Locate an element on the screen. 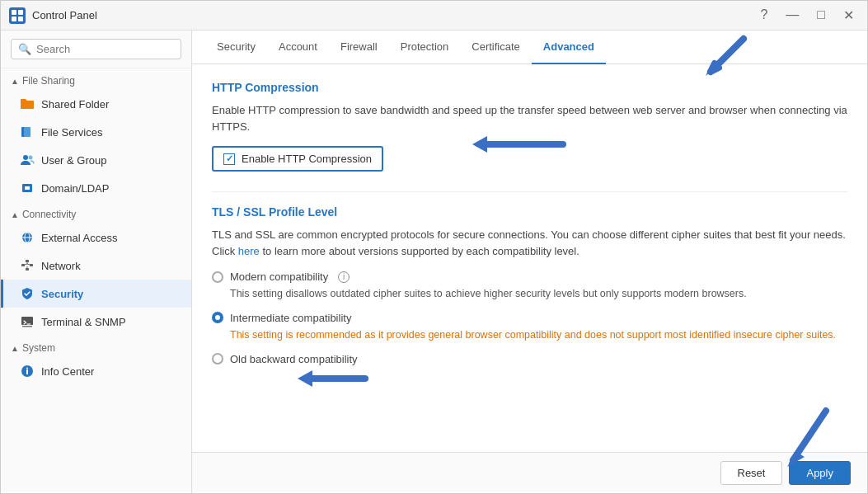 This screenshot has height=494, width=868. file-services-icon is located at coordinates (27, 132).